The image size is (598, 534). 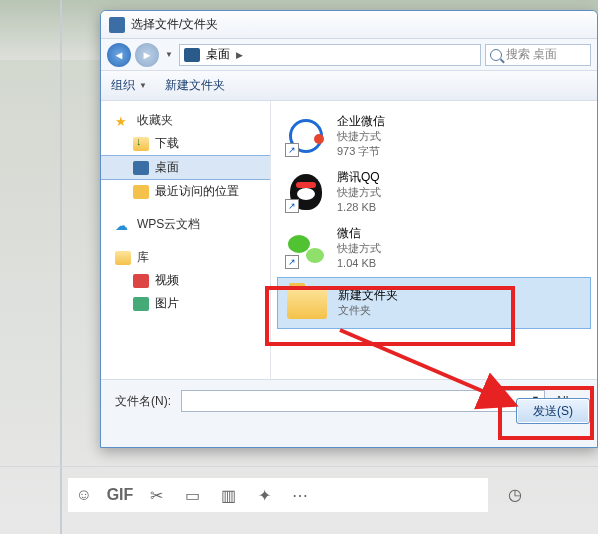 I want to click on star-icon: ★, so click(x=123, y=121).